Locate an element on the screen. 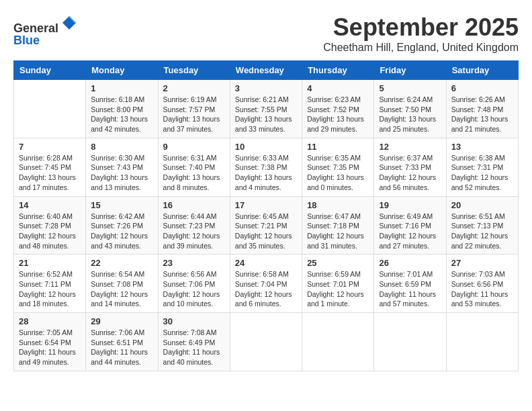 Image resolution: width=532 pixels, height=411 pixels. table-row: 15 Sunrise: 6:42 AM Sunset: 7:26 PM Dayl… is located at coordinates (122, 226).